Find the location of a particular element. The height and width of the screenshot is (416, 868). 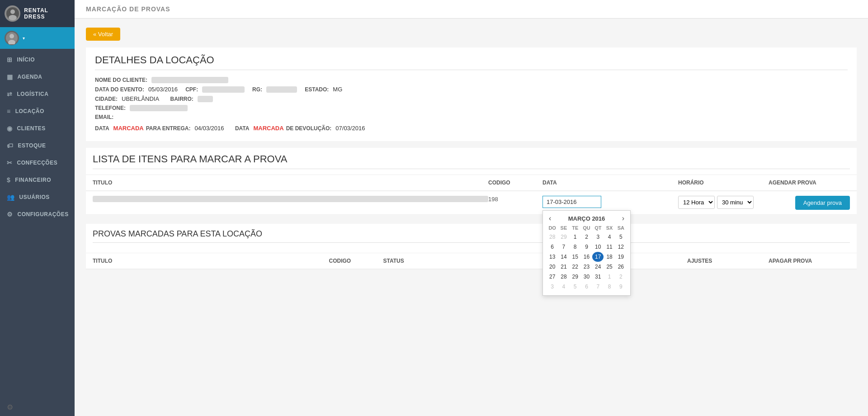

date-input is located at coordinates (572, 202).